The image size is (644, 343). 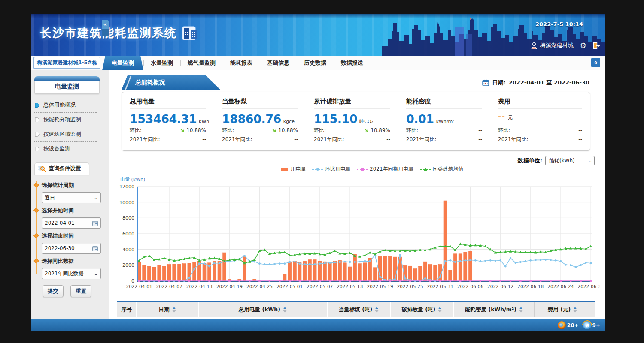 What do you see at coordinates (105, 28) in the screenshot?
I see `sidebar-collapse-handle: «` at bounding box center [105, 28].